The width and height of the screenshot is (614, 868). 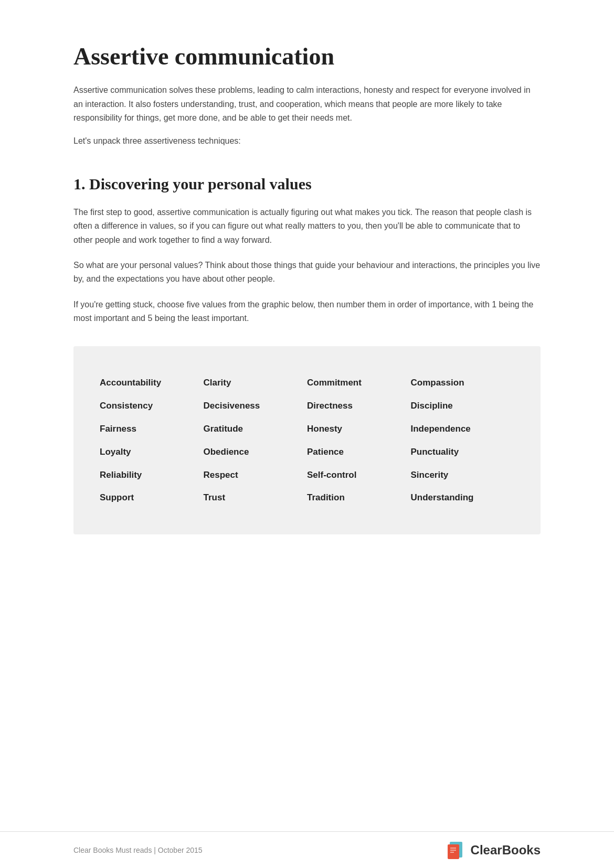 What do you see at coordinates (307, 104) in the screenshot?
I see `intro-paragraph: Assertive communication solves these pro…` at bounding box center [307, 104].